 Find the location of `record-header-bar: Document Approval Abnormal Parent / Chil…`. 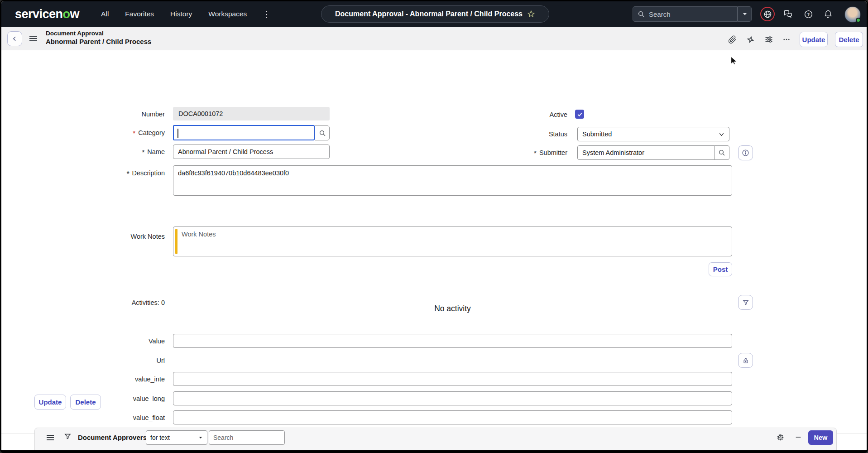

record-header-bar: Document Approval Abnormal Parent / Chil… is located at coordinates (434, 39).